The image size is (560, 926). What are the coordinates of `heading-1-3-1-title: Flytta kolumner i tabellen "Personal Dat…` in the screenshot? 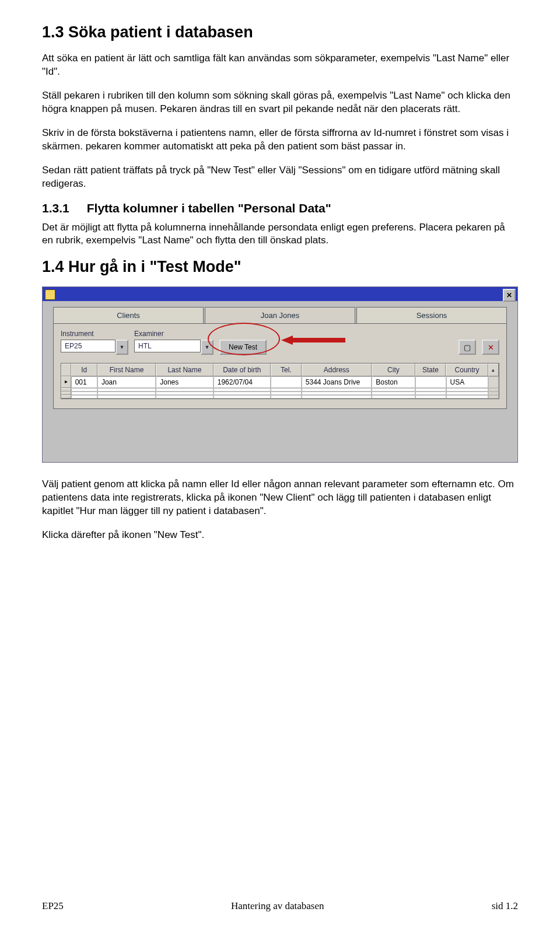 It's located at (209, 208).